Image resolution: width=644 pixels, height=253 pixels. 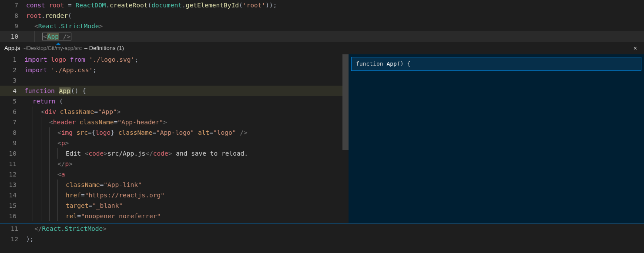 I want to click on peek-filename: App.js, so click(x=12, y=48).